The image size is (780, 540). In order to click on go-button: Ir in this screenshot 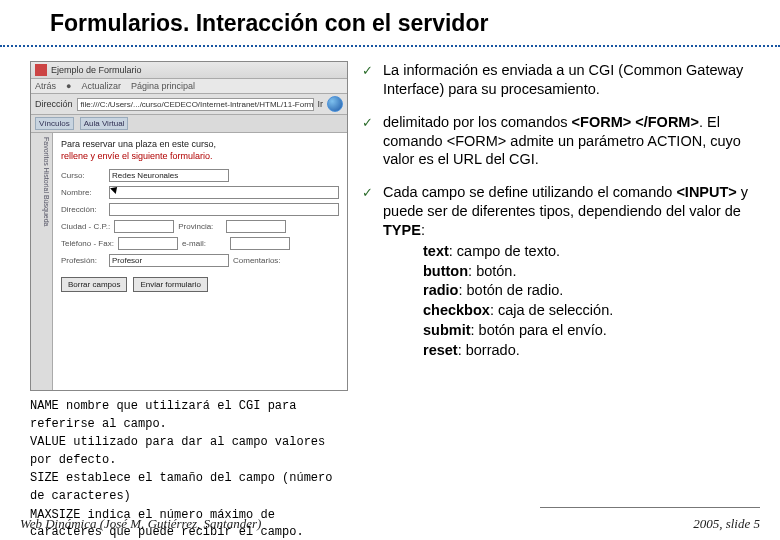, I will do `click(321, 104)`.